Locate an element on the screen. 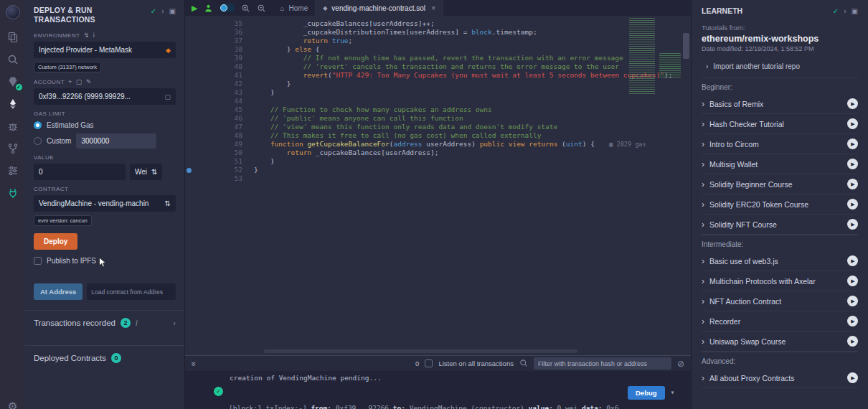 This screenshot has width=868, height=409. tutorial-item: ›All about Proxy Contracts▶ is located at coordinates (780, 378).